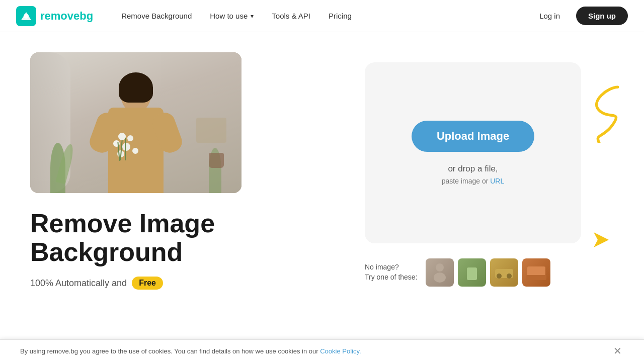  I want to click on deco-arrow, so click(601, 240).